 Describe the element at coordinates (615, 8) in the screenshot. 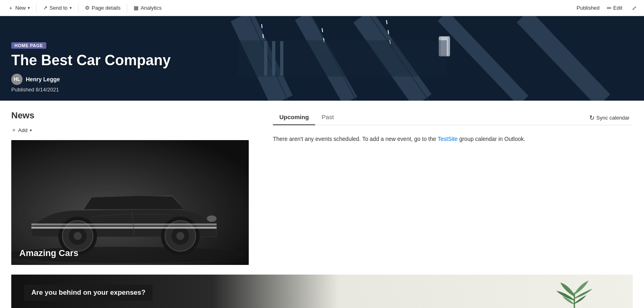

I see `edit-button: ✏ Edit` at that location.